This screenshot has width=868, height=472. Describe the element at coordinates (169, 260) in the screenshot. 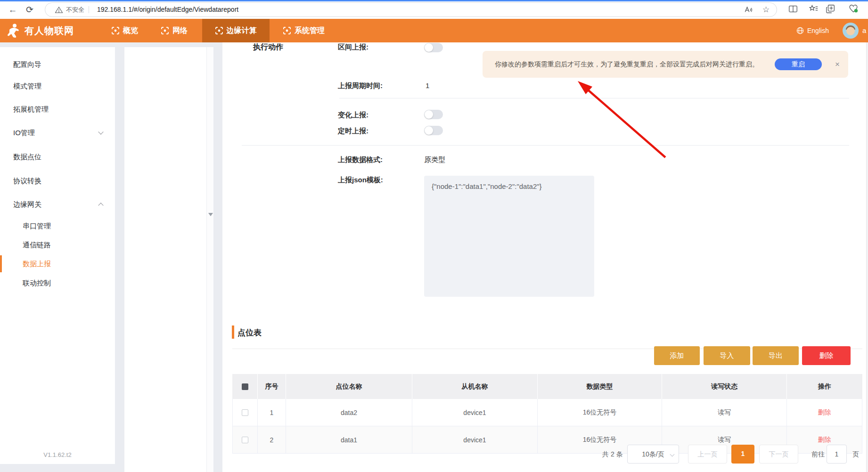

I see `secondary-panel` at that location.